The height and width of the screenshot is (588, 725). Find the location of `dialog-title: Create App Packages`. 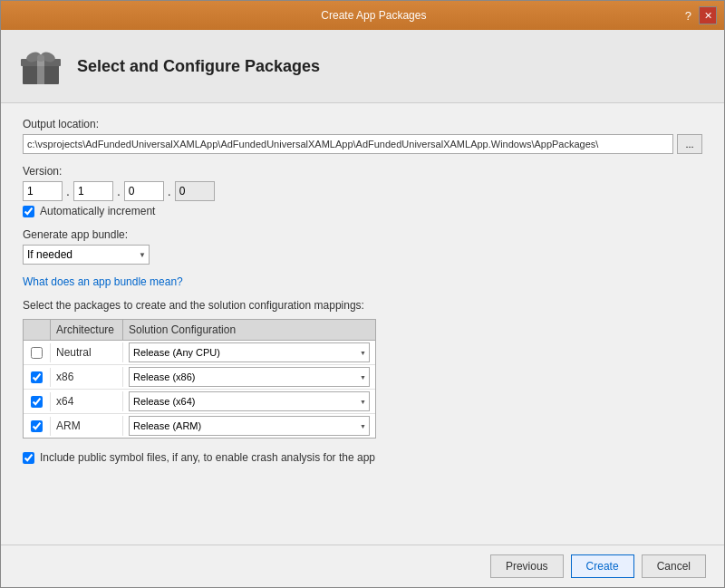

dialog-title: Create App Packages is located at coordinates (373, 15).